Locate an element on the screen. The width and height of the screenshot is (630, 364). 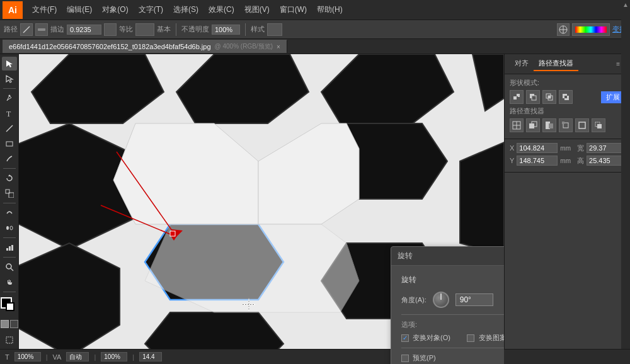
trim-btn is located at coordinates (533, 125).